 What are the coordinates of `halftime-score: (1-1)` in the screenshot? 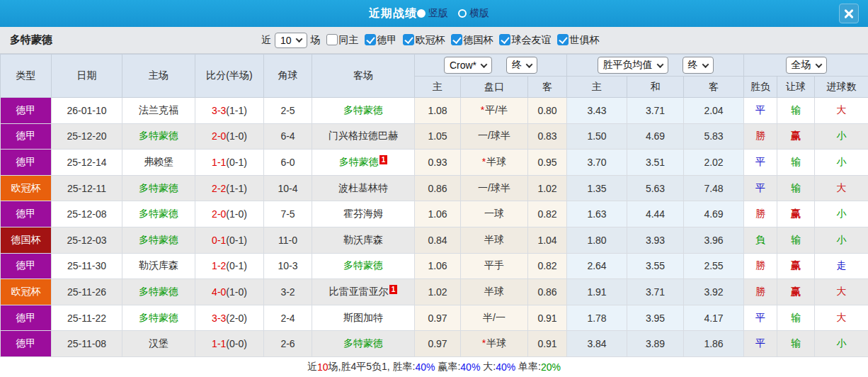 It's located at (236, 188).